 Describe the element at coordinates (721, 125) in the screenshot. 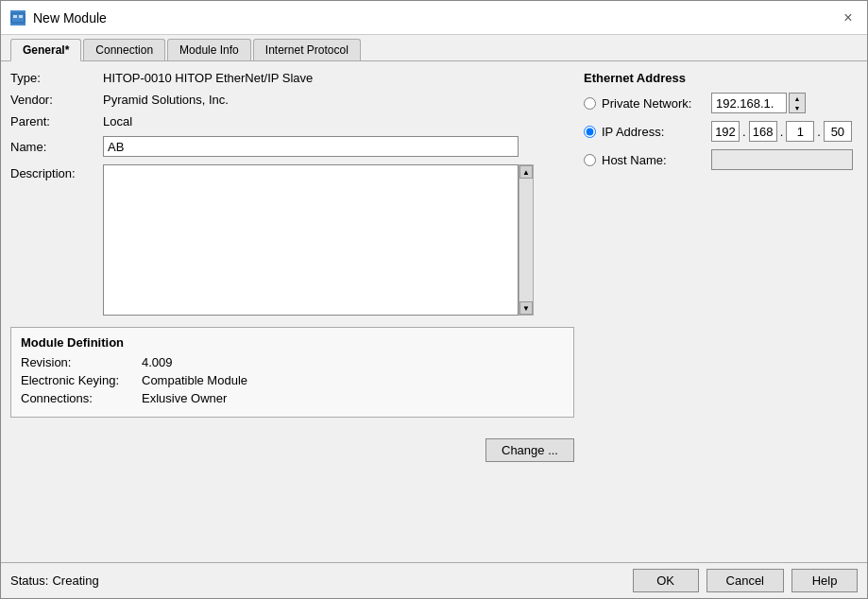

I see `ethernet-section: Ethernet Address Private Network: ▲ ▼` at that location.